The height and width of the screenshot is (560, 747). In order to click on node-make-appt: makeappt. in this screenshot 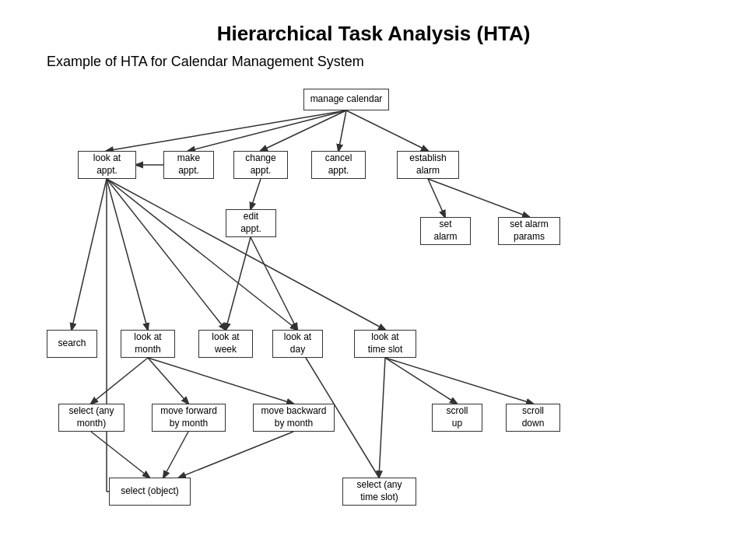, I will do `click(188, 165)`.